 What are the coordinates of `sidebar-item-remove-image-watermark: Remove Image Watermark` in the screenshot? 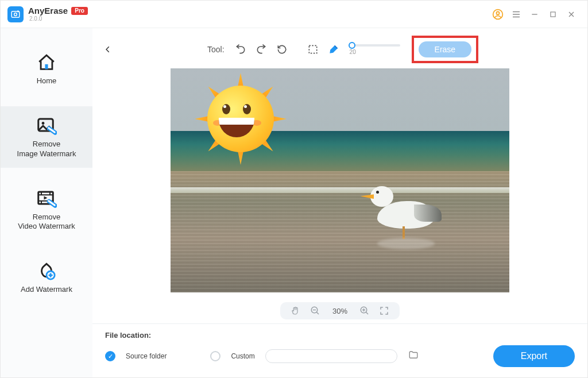 It's located at (47, 137).